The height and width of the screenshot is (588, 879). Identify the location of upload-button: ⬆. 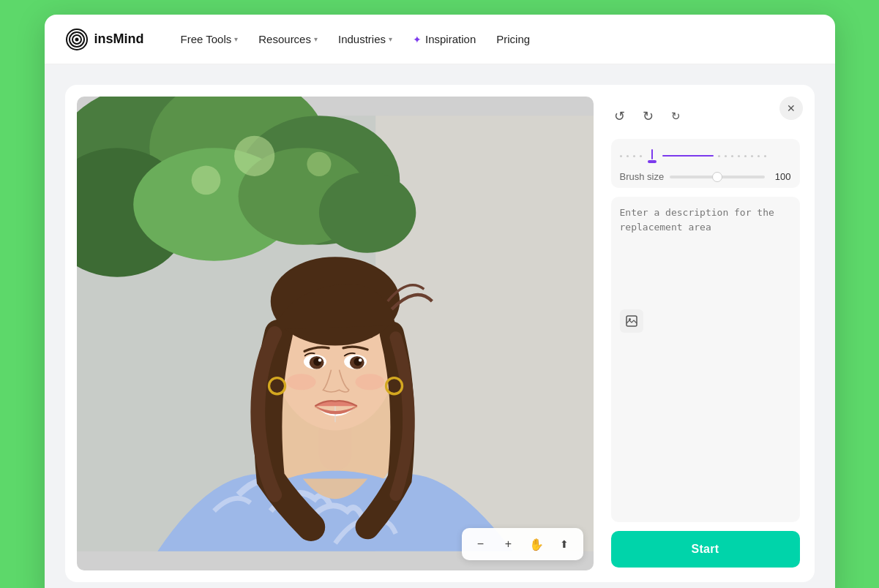
(564, 544).